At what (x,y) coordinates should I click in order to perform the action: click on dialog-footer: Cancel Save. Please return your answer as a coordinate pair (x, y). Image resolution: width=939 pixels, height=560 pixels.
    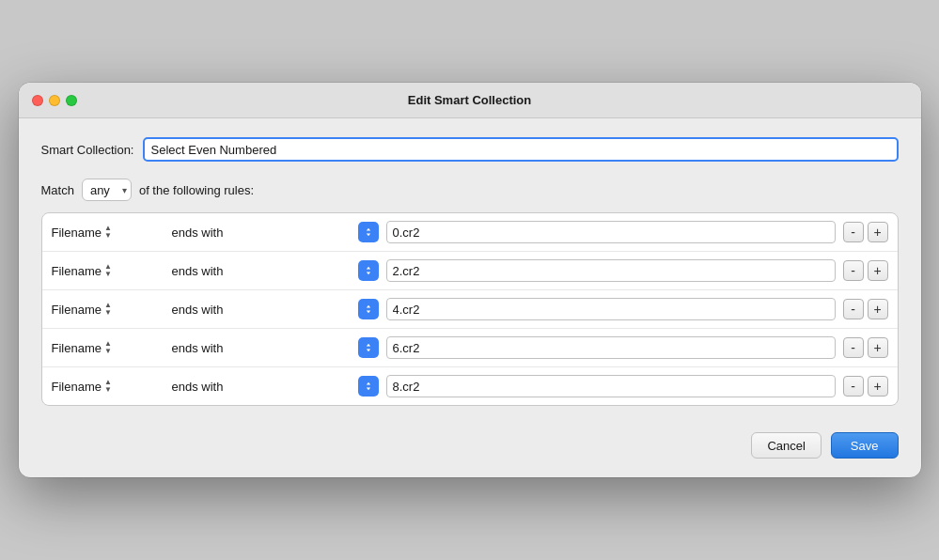
    Looking at the image, I should click on (470, 440).